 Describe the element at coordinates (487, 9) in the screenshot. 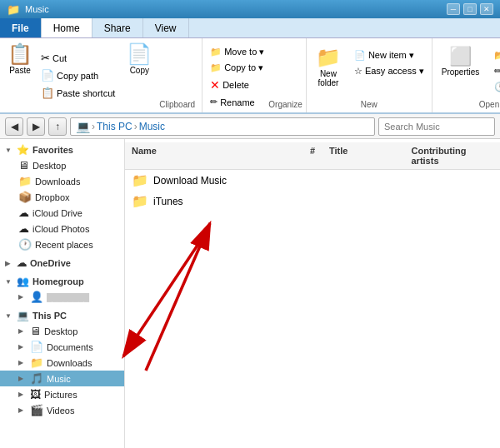

I see `close-button: ✕` at that location.